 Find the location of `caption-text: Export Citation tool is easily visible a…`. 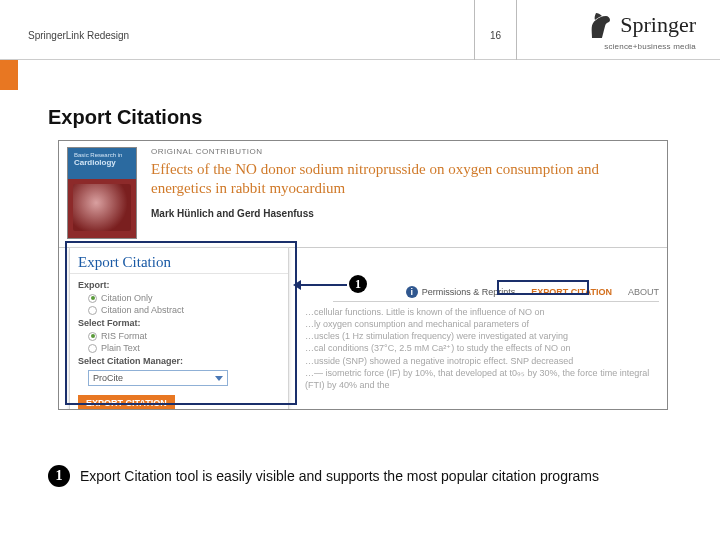

caption-text: Export Citation tool is easily visible a… is located at coordinates (340, 476).